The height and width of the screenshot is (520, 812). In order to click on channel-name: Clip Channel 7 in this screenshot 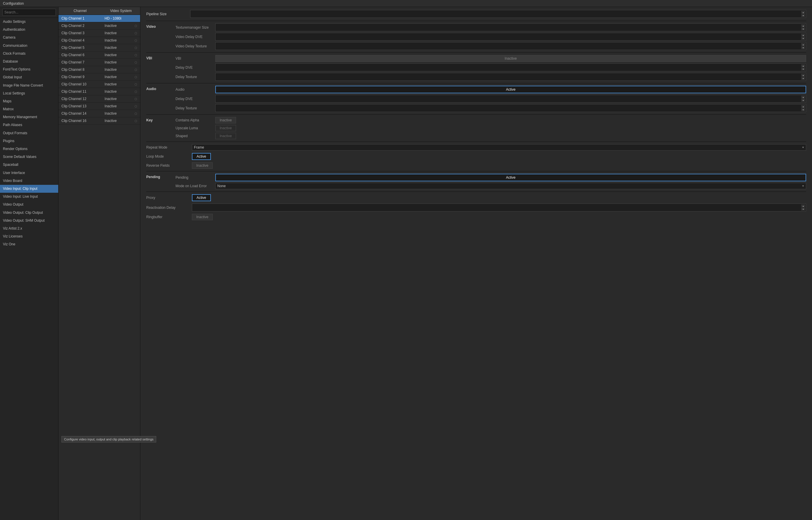, I will do `click(80, 62)`.